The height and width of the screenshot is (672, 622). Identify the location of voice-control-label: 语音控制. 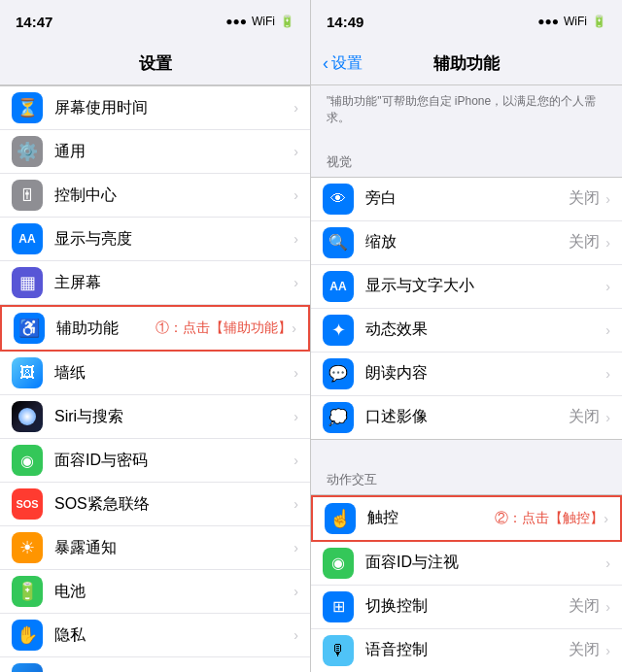
(466, 651).